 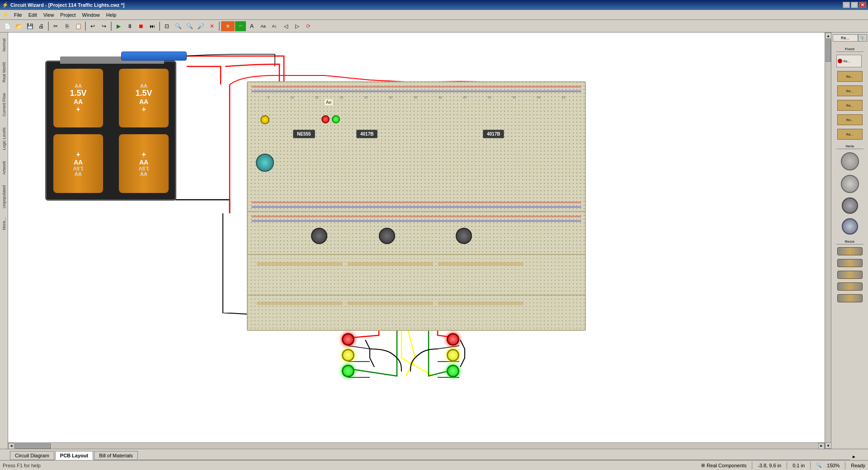 What do you see at coordinates (212, 26) in the screenshot?
I see `delete-button: ✕` at bounding box center [212, 26].